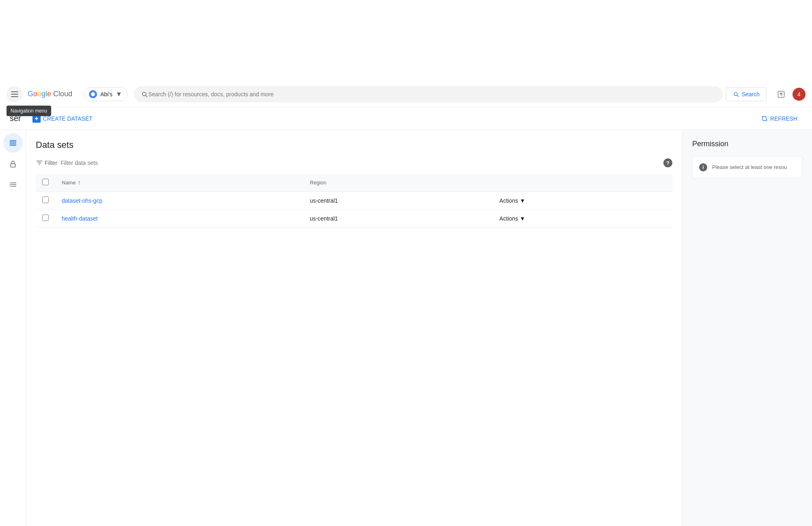 The image size is (812, 526). Describe the element at coordinates (398, 201) in the screenshot. I see `dataset-region-cell-1: us-central1` at that location.